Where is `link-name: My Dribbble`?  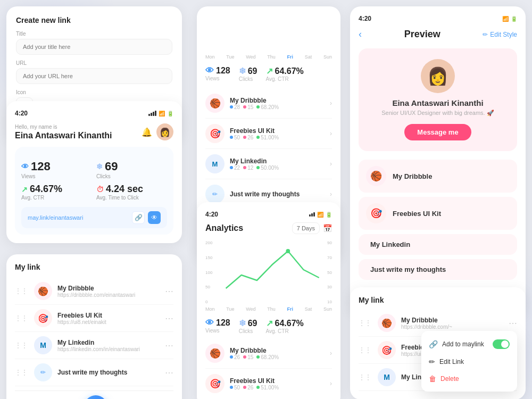
link-name: My Dribbble is located at coordinates (452, 320).